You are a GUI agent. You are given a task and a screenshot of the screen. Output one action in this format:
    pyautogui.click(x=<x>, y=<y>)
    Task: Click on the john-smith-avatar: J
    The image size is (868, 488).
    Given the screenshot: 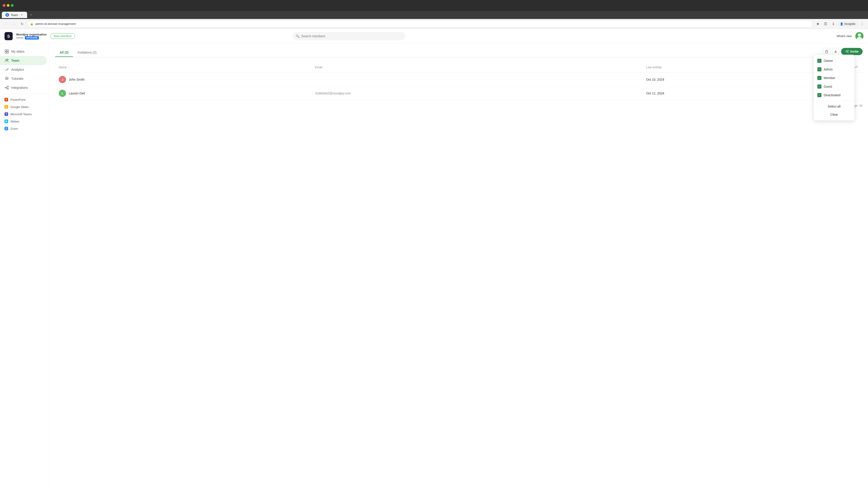 What is the action you would take?
    pyautogui.click(x=62, y=79)
    